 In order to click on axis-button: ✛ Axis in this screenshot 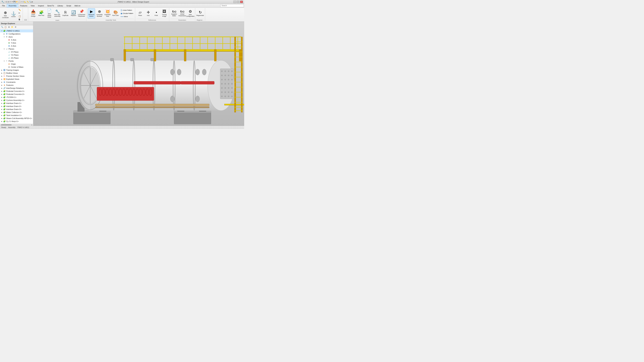, I will do `click(148, 13)`.